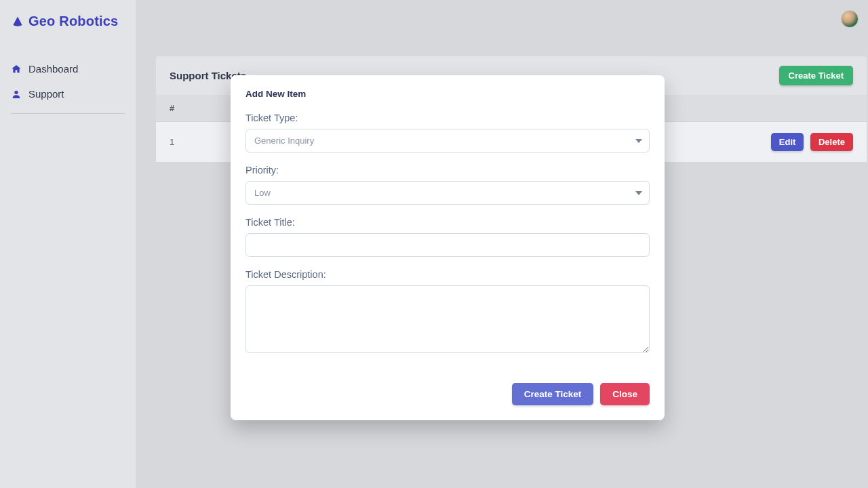 The width and height of the screenshot is (868, 488). What do you see at coordinates (53, 69) in the screenshot?
I see `sidebar-item-label: Dashboard` at bounding box center [53, 69].